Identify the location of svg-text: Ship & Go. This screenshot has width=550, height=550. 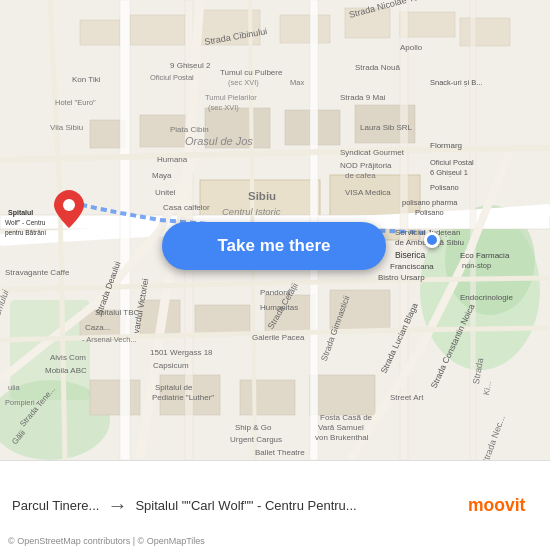
(254, 428).